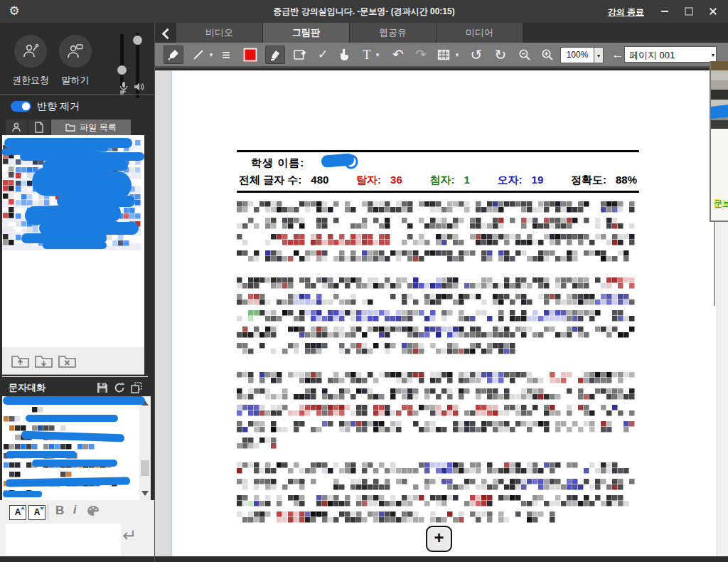 This screenshot has width=728, height=562. What do you see at coordinates (618, 55) in the screenshot?
I see `page-back-arrow: ←` at bounding box center [618, 55].